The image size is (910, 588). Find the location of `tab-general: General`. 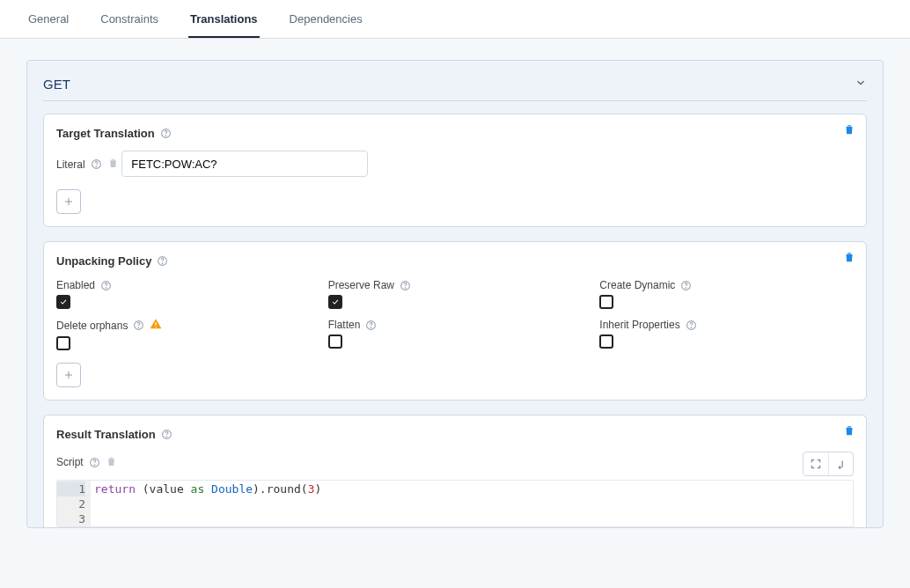

tab-general: General is located at coordinates (48, 19).